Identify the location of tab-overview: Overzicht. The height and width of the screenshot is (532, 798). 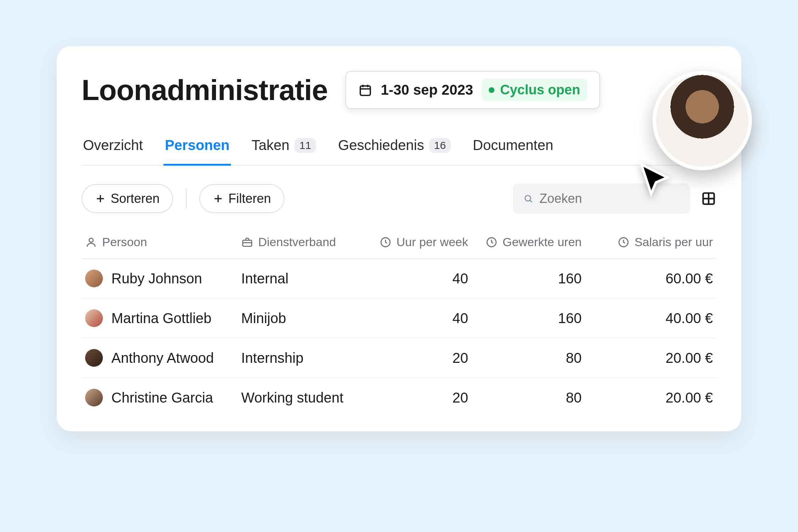
(113, 150).